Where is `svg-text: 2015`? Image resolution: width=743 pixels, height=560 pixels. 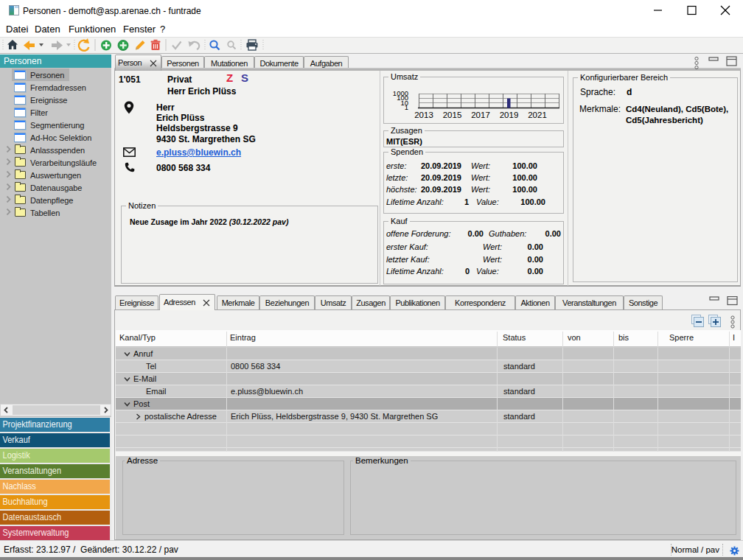
svg-text: 2015 is located at coordinates (453, 115).